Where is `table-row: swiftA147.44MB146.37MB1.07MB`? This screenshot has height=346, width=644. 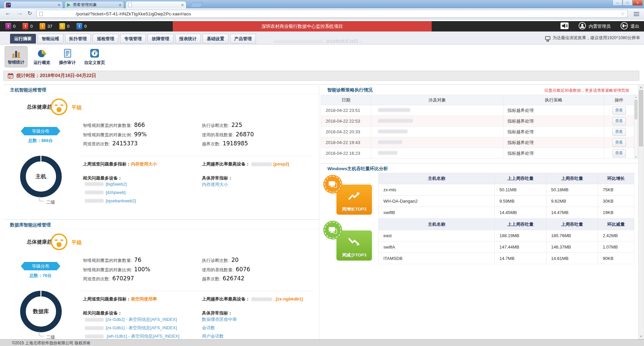
table-row: swiftA147.44MB146.37MB1.07MB is located at coordinates (506, 247).